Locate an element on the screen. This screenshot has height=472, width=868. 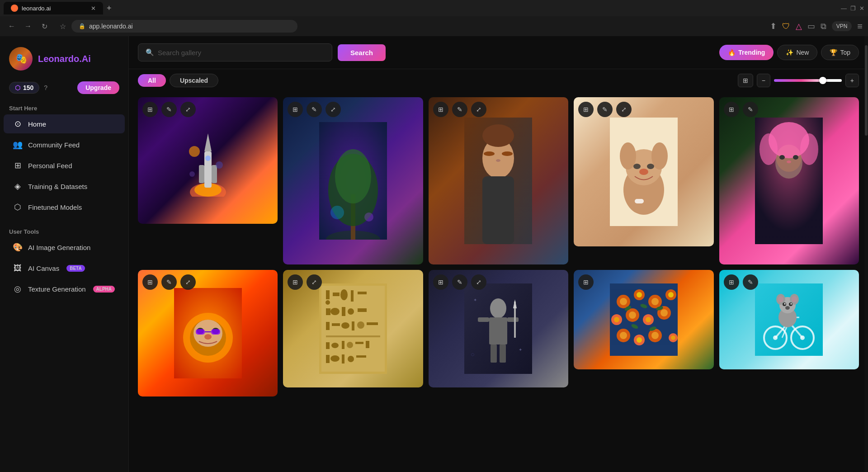
dog-expand-btn: ⤢ is located at coordinates (624, 109).